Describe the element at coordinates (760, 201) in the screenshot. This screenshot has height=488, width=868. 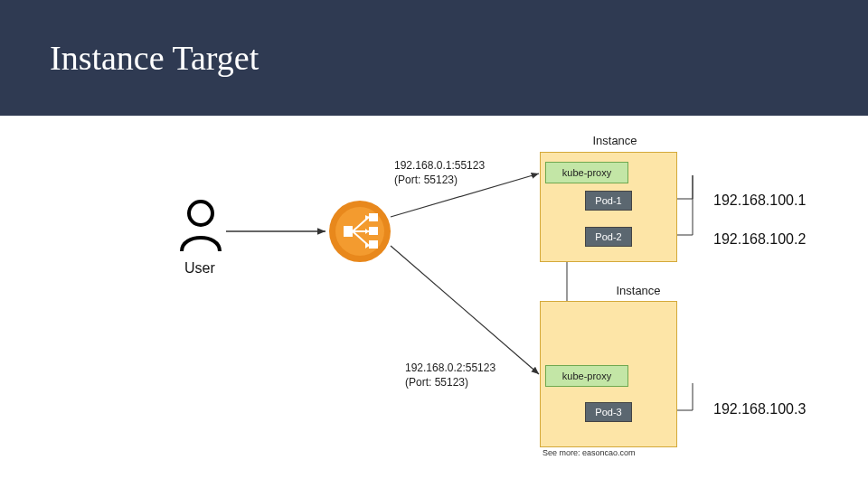
I see `pod-ip-1: 192.168.100.1` at that location.